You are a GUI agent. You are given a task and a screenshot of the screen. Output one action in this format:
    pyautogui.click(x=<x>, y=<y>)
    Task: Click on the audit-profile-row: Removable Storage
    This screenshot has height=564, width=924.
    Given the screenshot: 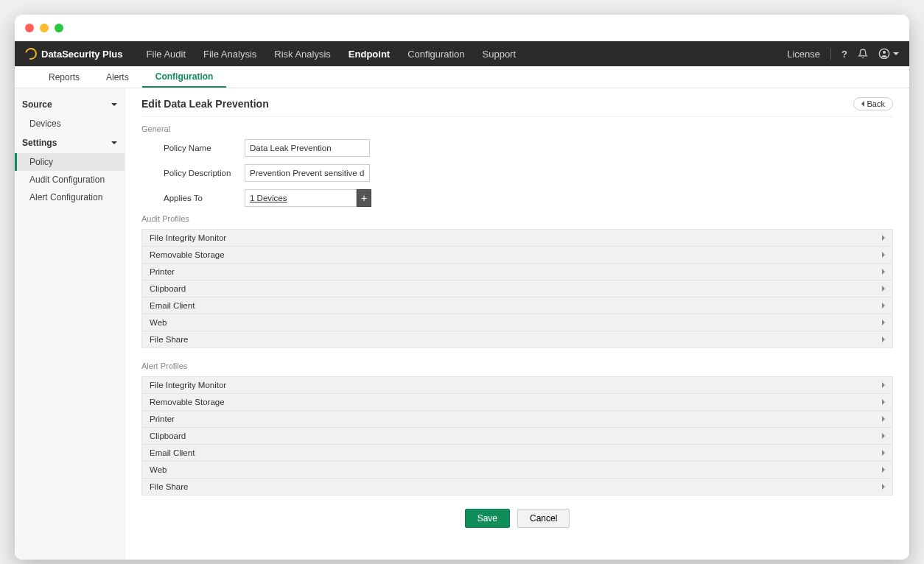 What is the action you would take?
    pyautogui.click(x=517, y=255)
    